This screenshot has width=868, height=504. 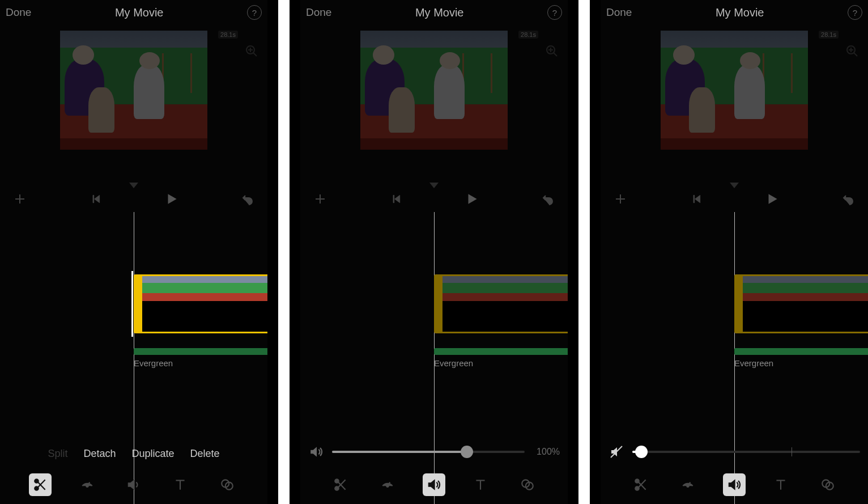 What do you see at coordinates (440, 12) in the screenshot?
I see `project-title: My Movie` at bounding box center [440, 12].